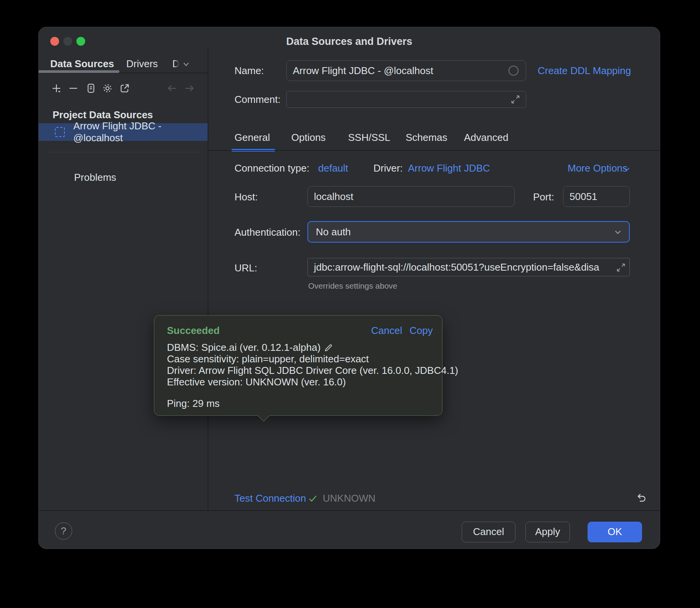 The image size is (700, 608). Describe the element at coordinates (515, 99) in the screenshot. I see `comment-expand-icon` at that location.